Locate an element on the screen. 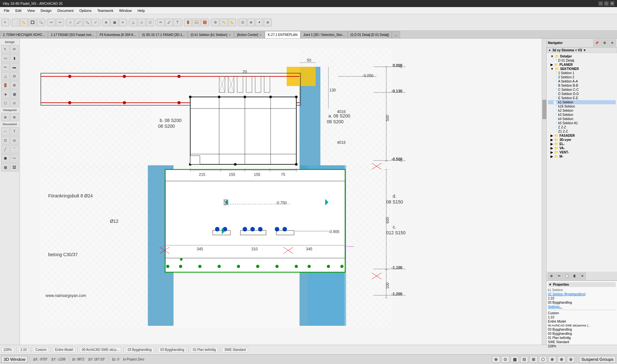 The height and width of the screenshot is (364, 617). panel-btn3: 📋 is located at coordinates (567, 276).